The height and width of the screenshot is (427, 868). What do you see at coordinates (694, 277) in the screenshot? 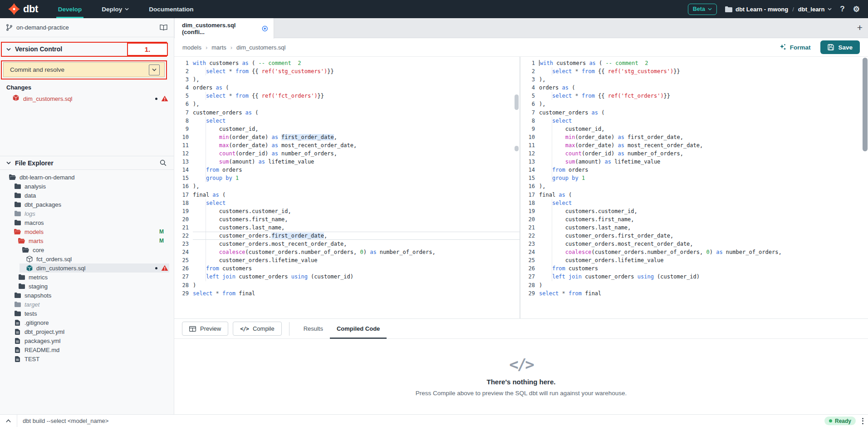
I see `code-line: 27 left join customer_orders using (cust…` at bounding box center [694, 277].